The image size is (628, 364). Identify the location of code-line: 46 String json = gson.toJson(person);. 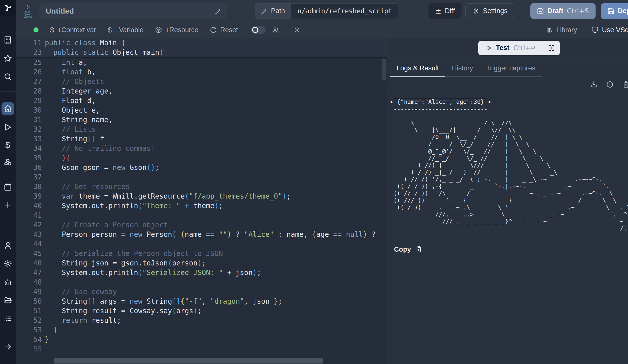
(201, 263).